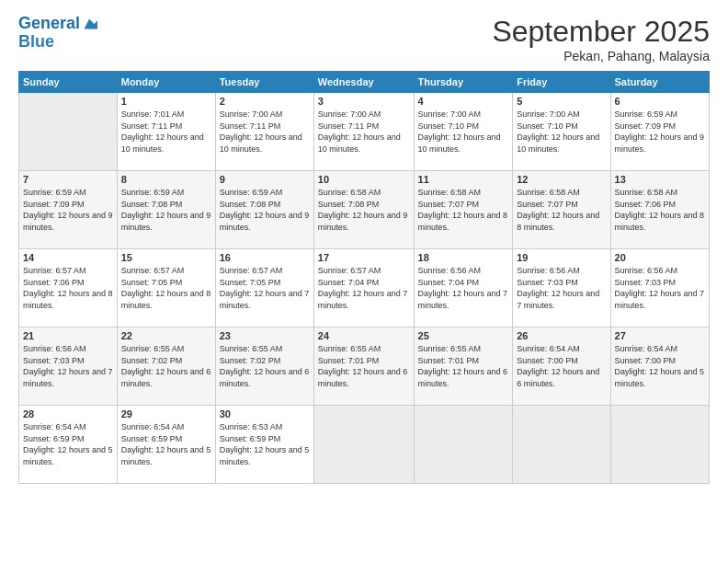  What do you see at coordinates (68, 414) in the screenshot?
I see `day-number: 28` at bounding box center [68, 414].